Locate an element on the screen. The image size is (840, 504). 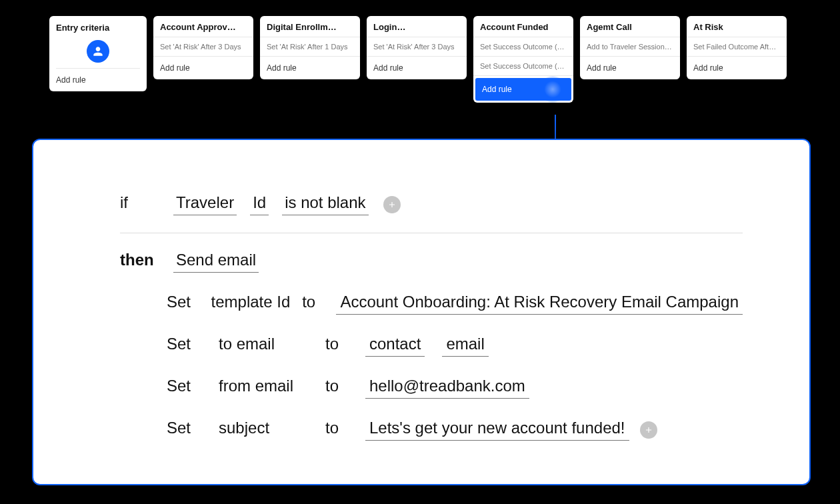
entry-avatar-wrap is located at coordinates (98, 53).